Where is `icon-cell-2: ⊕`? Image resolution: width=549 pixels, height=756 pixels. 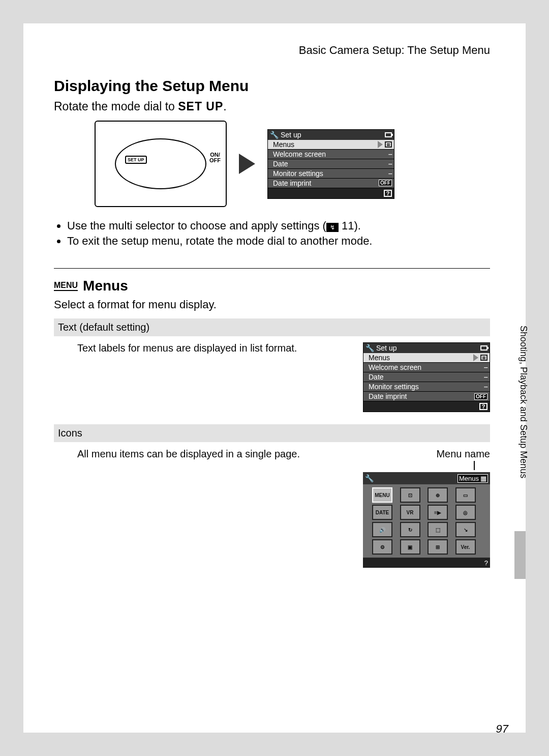
icon-cell-2: ⊕ is located at coordinates (438, 495).